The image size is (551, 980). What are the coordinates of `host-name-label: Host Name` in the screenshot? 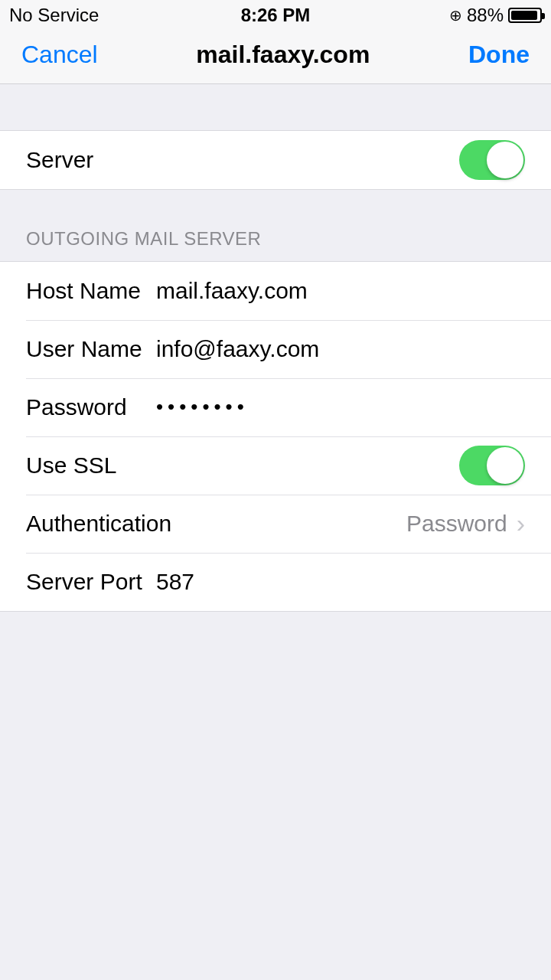 It's located at (91, 291).